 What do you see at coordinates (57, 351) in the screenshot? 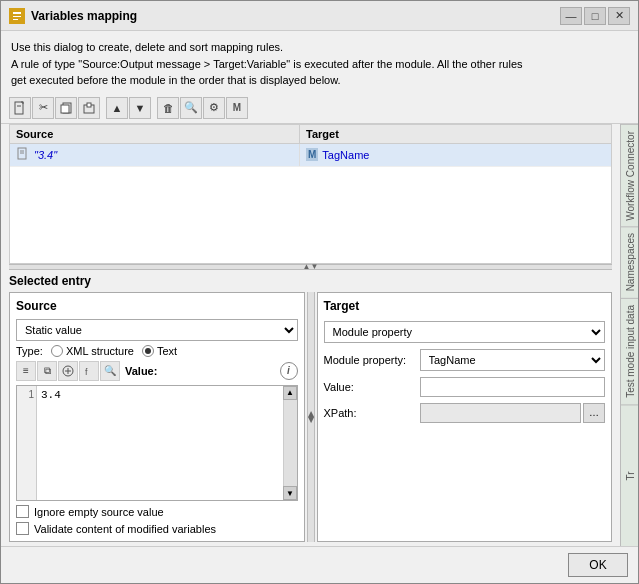
I see `xml-structure-radio-btn` at bounding box center [57, 351].